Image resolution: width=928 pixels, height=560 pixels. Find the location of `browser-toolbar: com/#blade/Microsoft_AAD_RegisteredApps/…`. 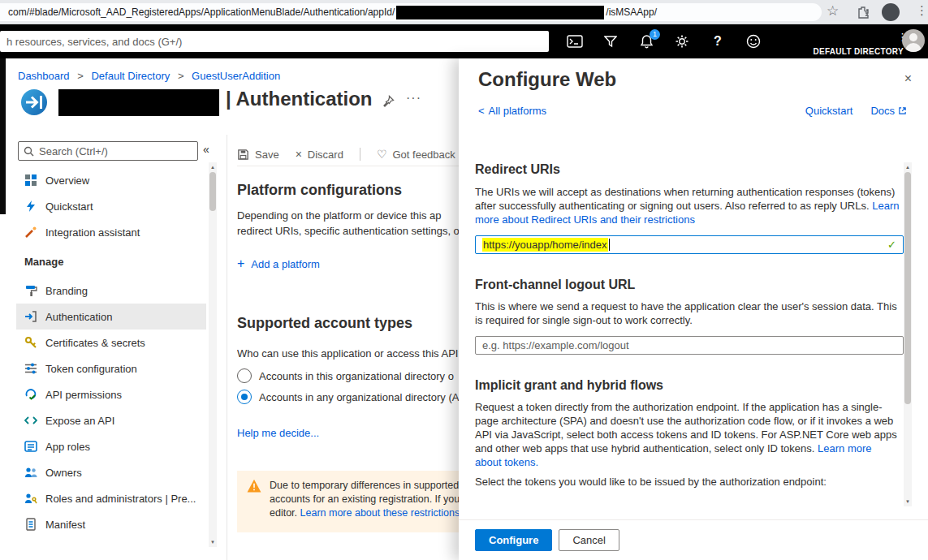

browser-toolbar: com/#blade/Microsoft_AAD_RegisteredApps/… is located at coordinates (464, 12).